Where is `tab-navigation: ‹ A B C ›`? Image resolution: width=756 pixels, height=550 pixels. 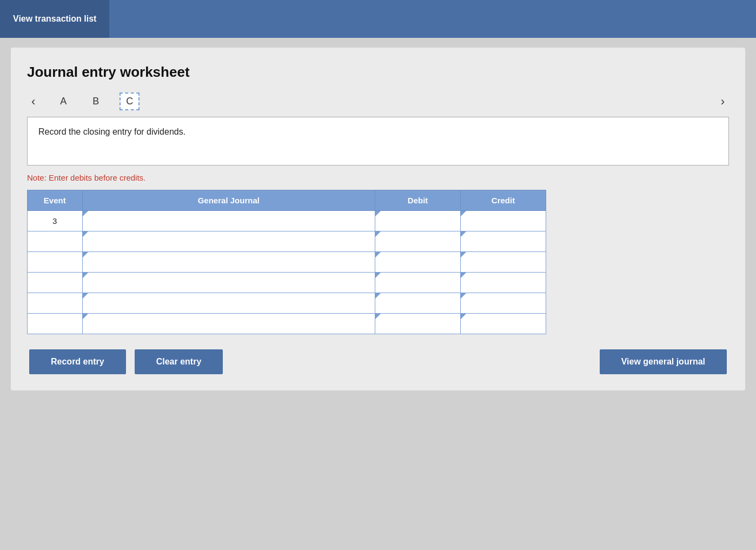 tab-navigation: ‹ A B C › is located at coordinates (378, 102).